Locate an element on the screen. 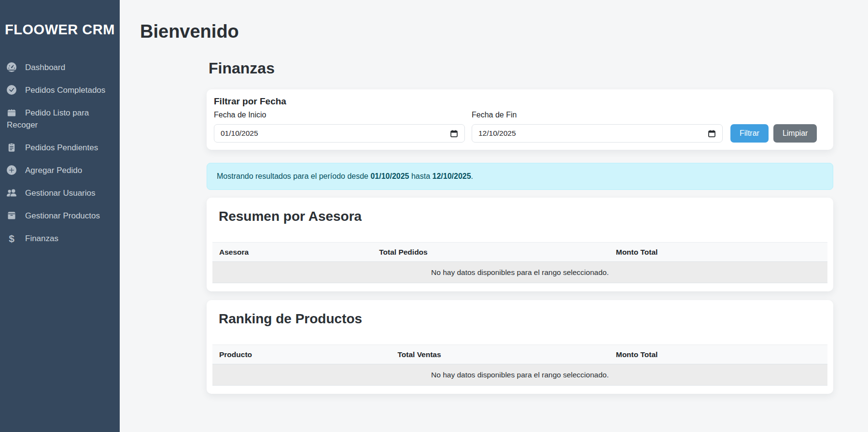 This screenshot has width=868, height=432. users-icon is located at coordinates (12, 193).